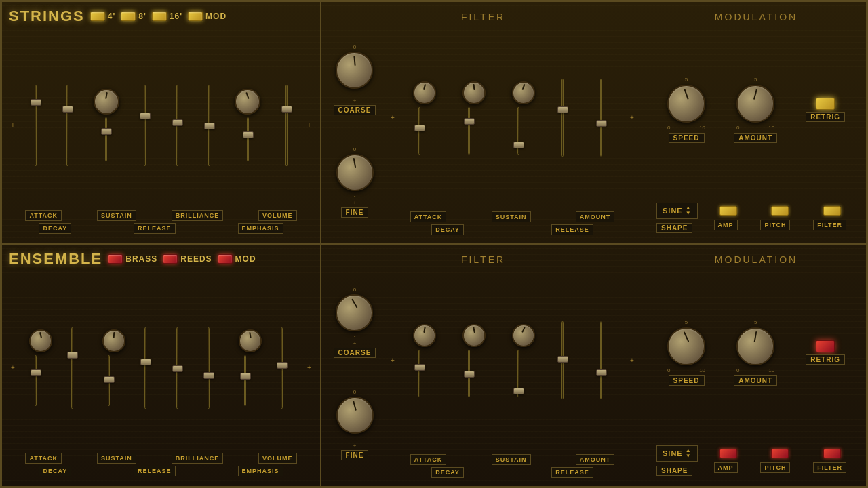 This screenshot has height=488, width=868. I want to click on strings-pitch-led, so click(780, 211).